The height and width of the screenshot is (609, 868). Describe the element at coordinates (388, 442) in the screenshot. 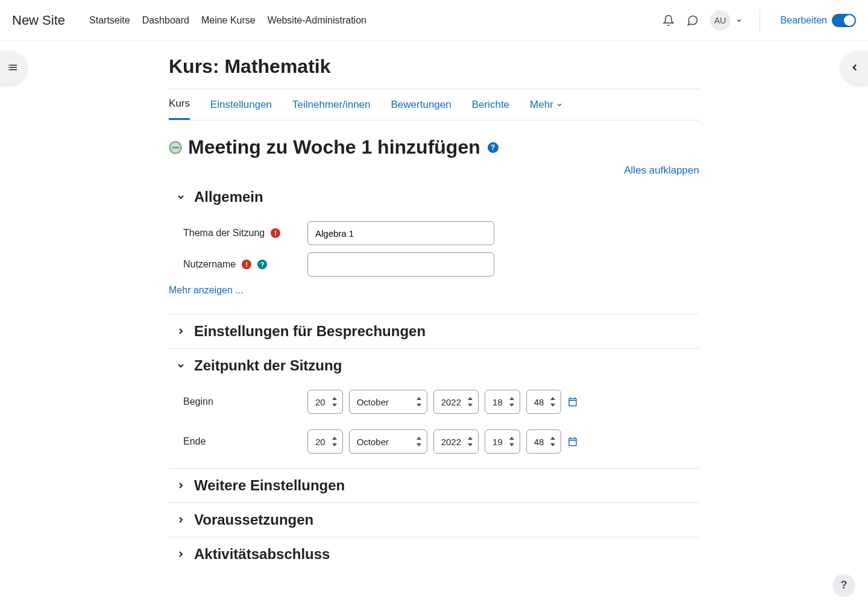

I see `end-month-select: October` at that location.